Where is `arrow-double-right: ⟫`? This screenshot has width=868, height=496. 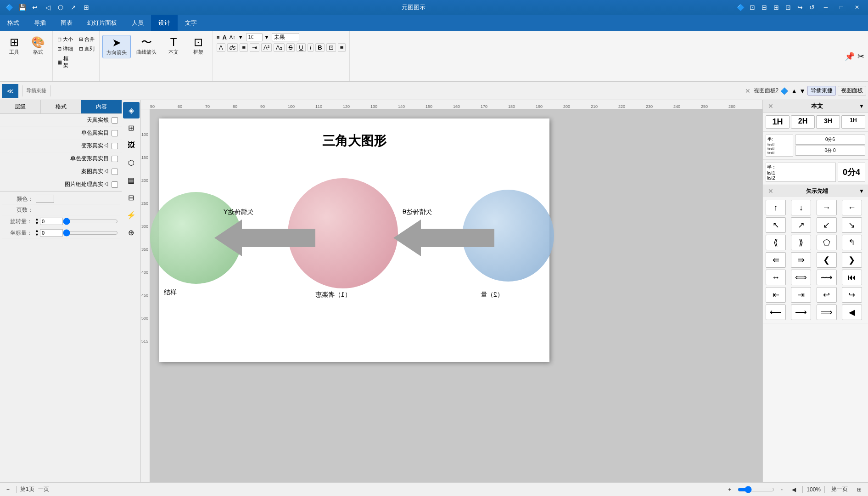 arrow-double-right: ⟫ is located at coordinates (801, 242).